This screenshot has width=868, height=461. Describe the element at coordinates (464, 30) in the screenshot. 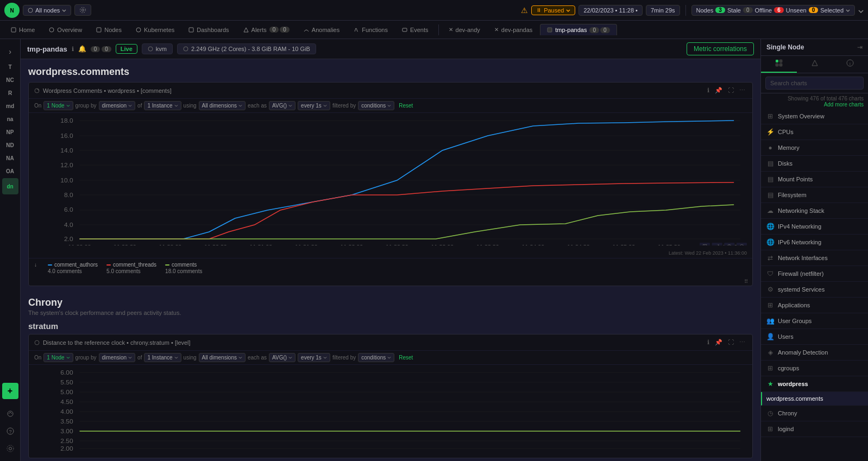

I see `tab-dev-andy: ✕ dev-andy` at that location.